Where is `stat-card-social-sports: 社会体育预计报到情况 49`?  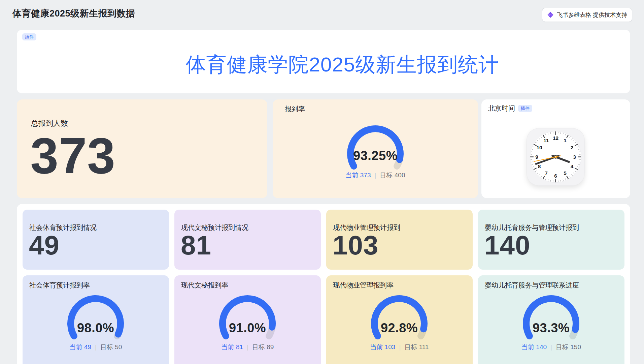
stat-card-social-sports: 社会体育预计报到情况 49 is located at coordinates (96, 240).